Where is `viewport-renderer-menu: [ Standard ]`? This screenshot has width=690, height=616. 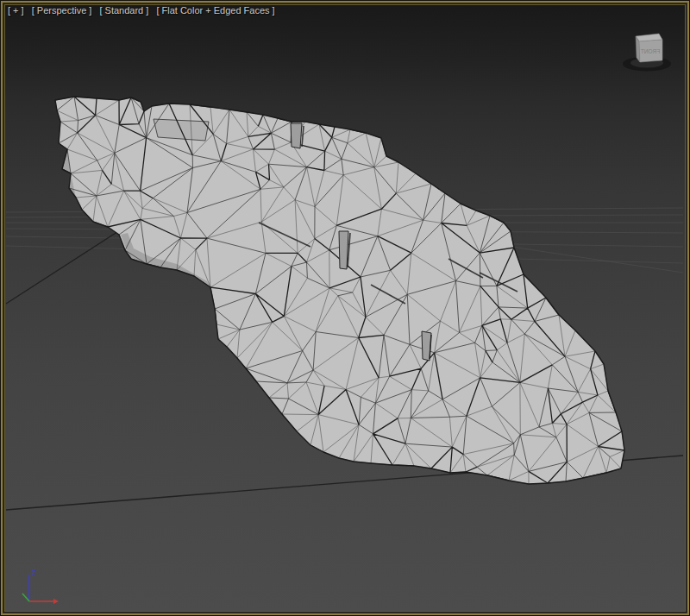
viewport-renderer-menu: [ Standard ] is located at coordinates (124, 10).